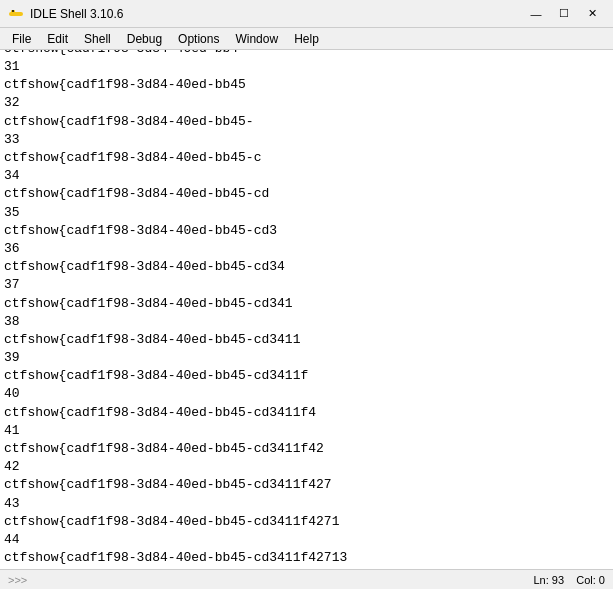 The image size is (613, 589). What do you see at coordinates (306, 285) in the screenshot?
I see `shell-line: 37` at bounding box center [306, 285].